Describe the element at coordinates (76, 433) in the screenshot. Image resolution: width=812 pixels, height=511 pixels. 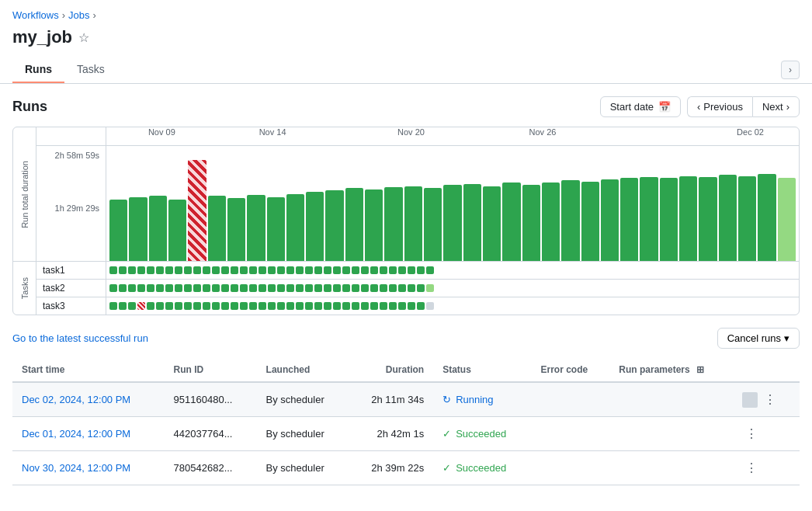
I see `run-date-link: Dec 01, 2024, 12:00 PM` at that location.